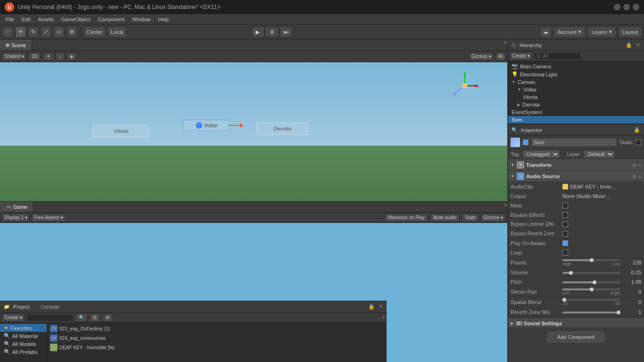 This screenshot has height=362, width=644. What do you see at coordinates (576, 120) in the screenshot?
I see `hierarchy-item-som: Som` at bounding box center [576, 120].